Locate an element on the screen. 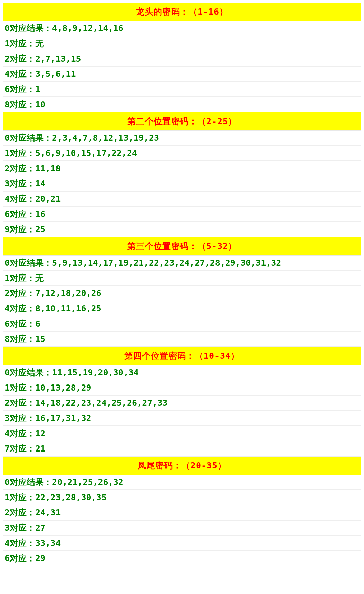 The width and height of the screenshot is (364, 594). data-row: 2对应：7,12,18,20,26 is located at coordinates (182, 294).